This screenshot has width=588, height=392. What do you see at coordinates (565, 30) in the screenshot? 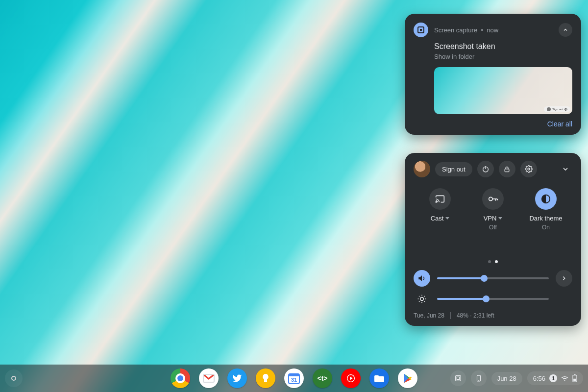
I see `collapse-button` at bounding box center [565, 30].